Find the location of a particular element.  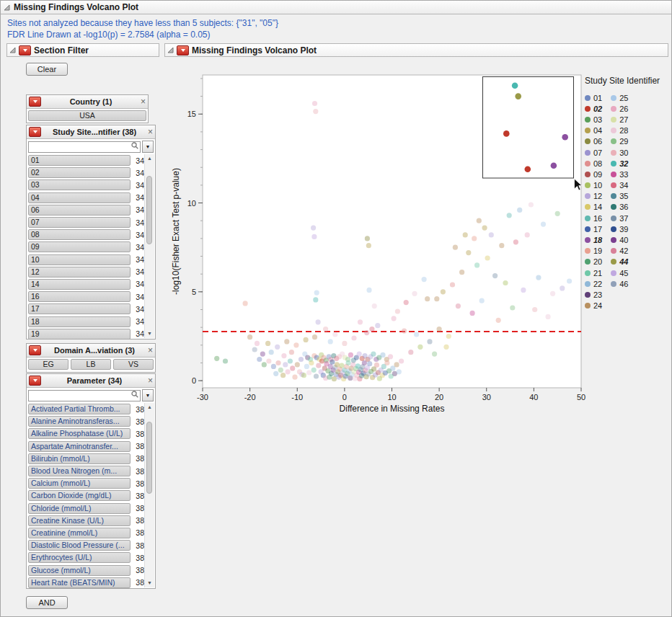

scroll-down-icon: ▼ is located at coordinates (150, 334).